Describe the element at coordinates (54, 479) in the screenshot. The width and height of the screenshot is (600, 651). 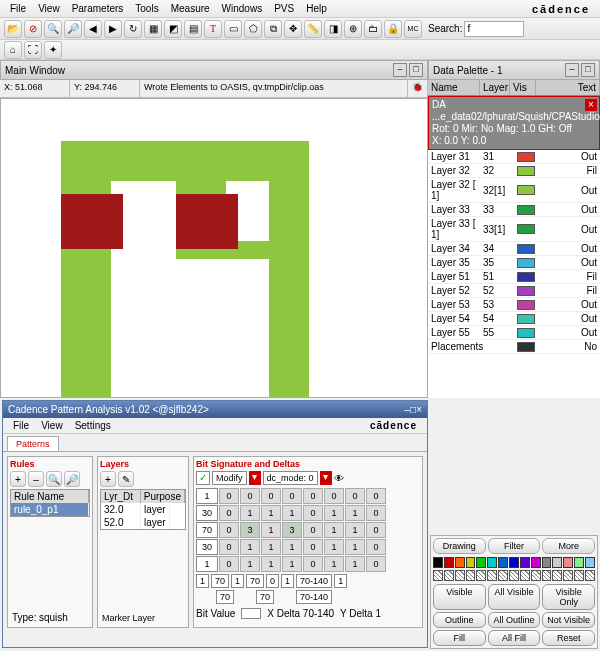
I see `rule-zoomin-icon: 🔍` at that location.